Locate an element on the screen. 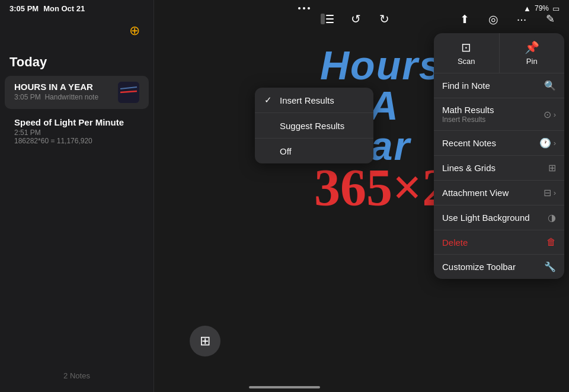 The image size is (569, 392). note-title-2: Speed of Light Per Minute is located at coordinates (77, 122).